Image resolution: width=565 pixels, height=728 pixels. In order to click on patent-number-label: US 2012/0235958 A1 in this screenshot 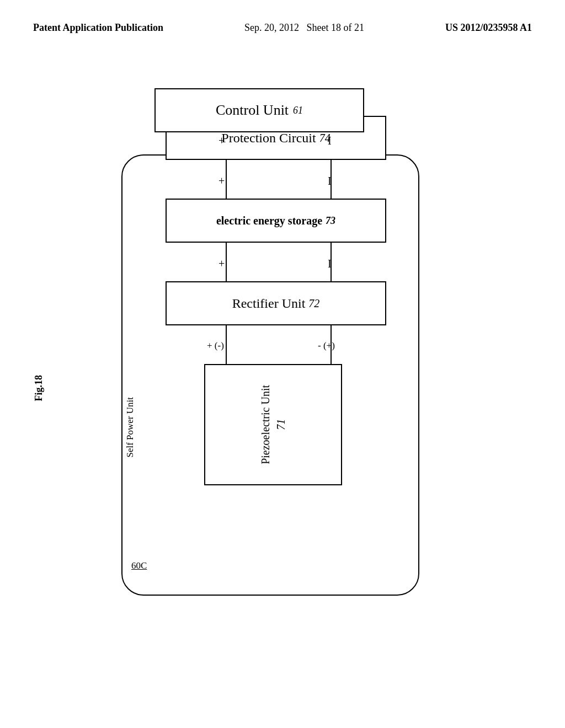, I will do `click(489, 28)`.